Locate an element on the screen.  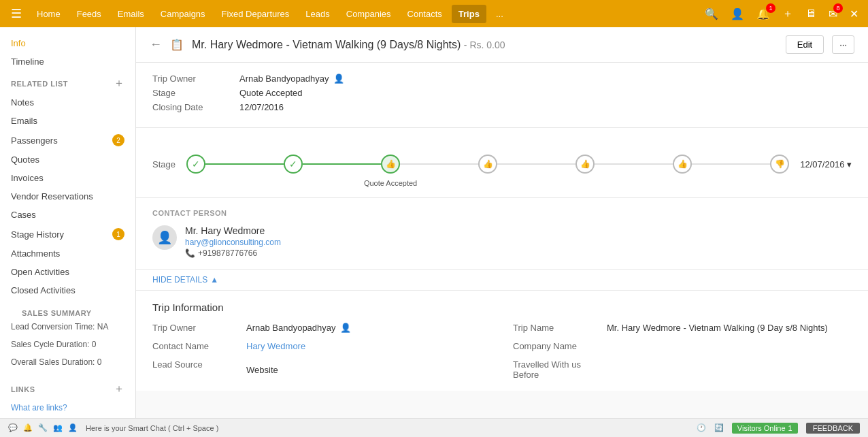
stage-node-7: 👎 is located at coordinates (780, 164).